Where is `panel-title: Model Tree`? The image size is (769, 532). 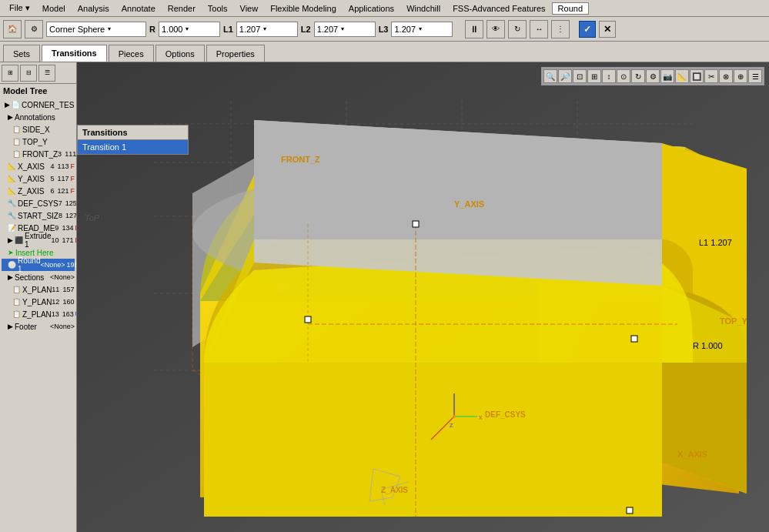 panel-title: Model Tree is located at coordinates (38, 91).